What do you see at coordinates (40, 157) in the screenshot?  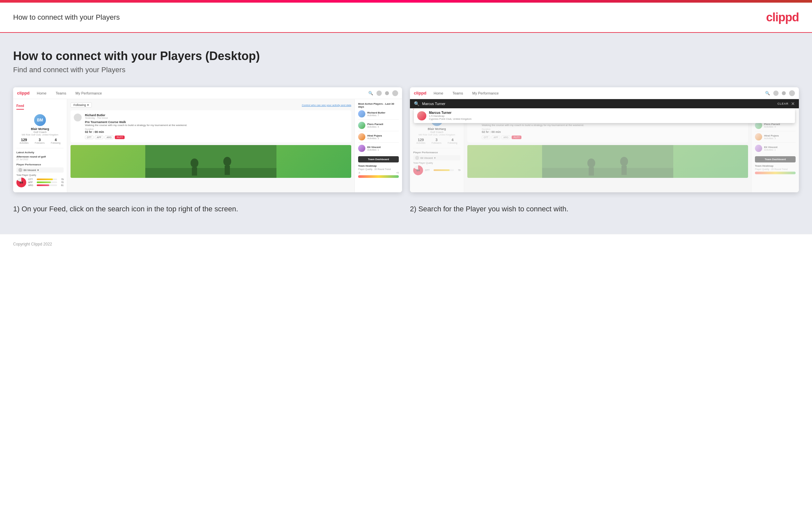 I see `latest-activity-value: Afternoon round of golf` at bounding box center [40, 157].